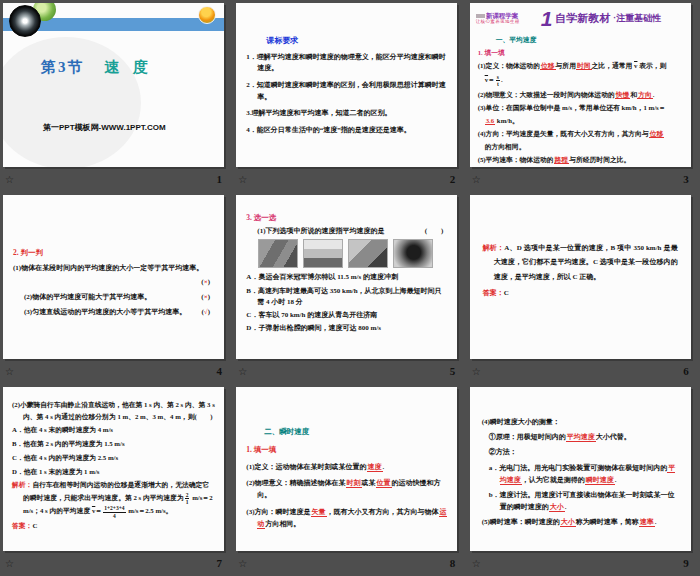  What do you see at coordinates (346, 218) in the screenshot?
I see `text-line: 3. 选一选` at bounding box center [346, 218].